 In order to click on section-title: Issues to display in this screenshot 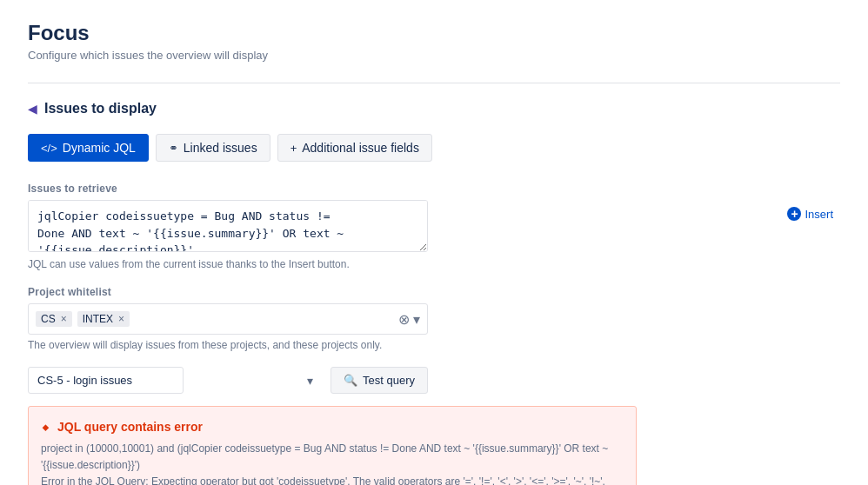, I will do `click(101, 109)`.